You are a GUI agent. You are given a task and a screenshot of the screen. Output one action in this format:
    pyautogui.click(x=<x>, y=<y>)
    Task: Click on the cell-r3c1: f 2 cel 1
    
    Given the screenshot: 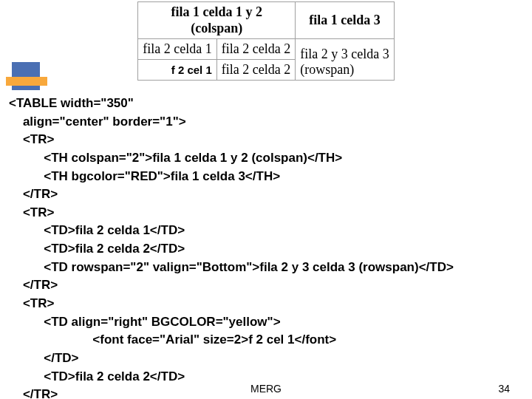 What is the action you would take?
    pyautogui.click(x=177, y=70)
    